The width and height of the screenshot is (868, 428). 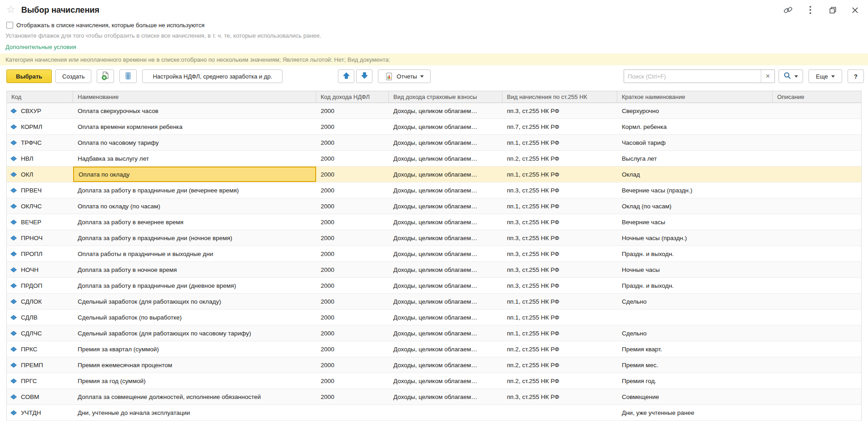 What do you see at coordinates (434, 381) in the screenshot?
I see `table-row-ПРГС: ПРГСПремия за год (суммой)2000Доходы, це…` at bounding box center [434, 381].